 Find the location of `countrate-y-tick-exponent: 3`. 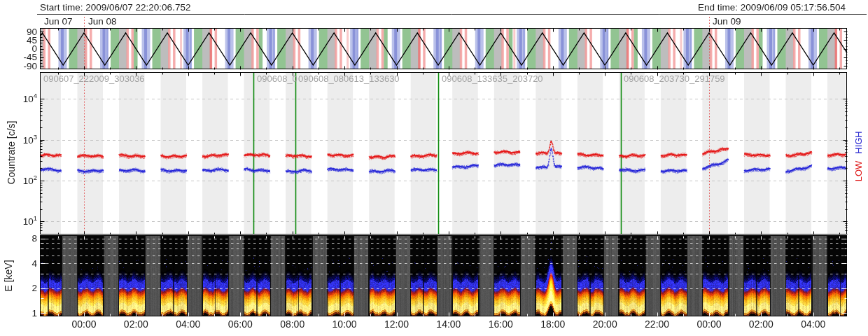

countrate-y-tick-exponent: 3 is located at coordinates (35, 137).